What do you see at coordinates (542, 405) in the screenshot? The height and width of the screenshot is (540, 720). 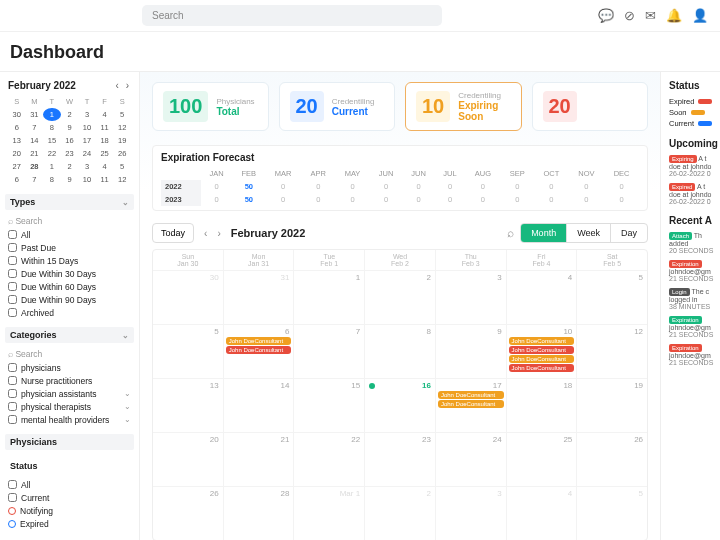 I see `calendar-cell: 18` at bounding box center [542, 405].